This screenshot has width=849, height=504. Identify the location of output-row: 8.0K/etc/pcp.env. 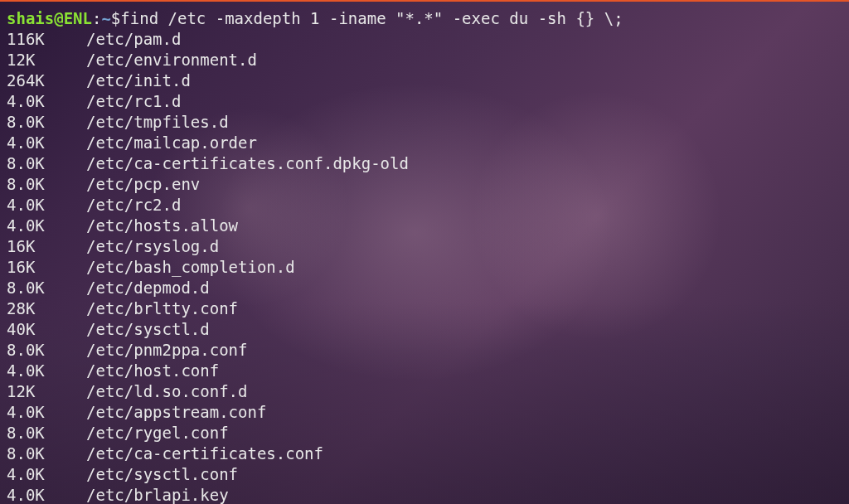
(424, 184).